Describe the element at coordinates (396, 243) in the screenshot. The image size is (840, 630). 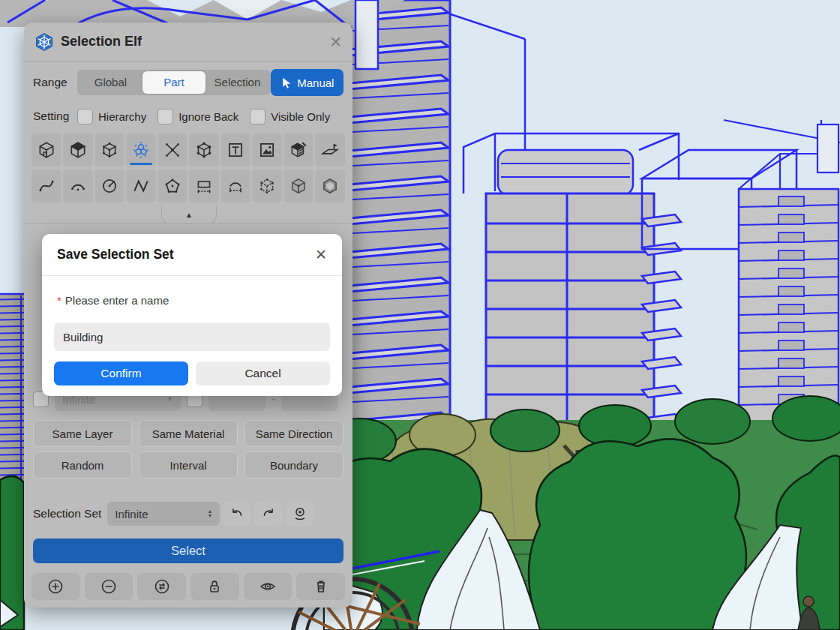
I see `scene-balcony-tower` at that location.